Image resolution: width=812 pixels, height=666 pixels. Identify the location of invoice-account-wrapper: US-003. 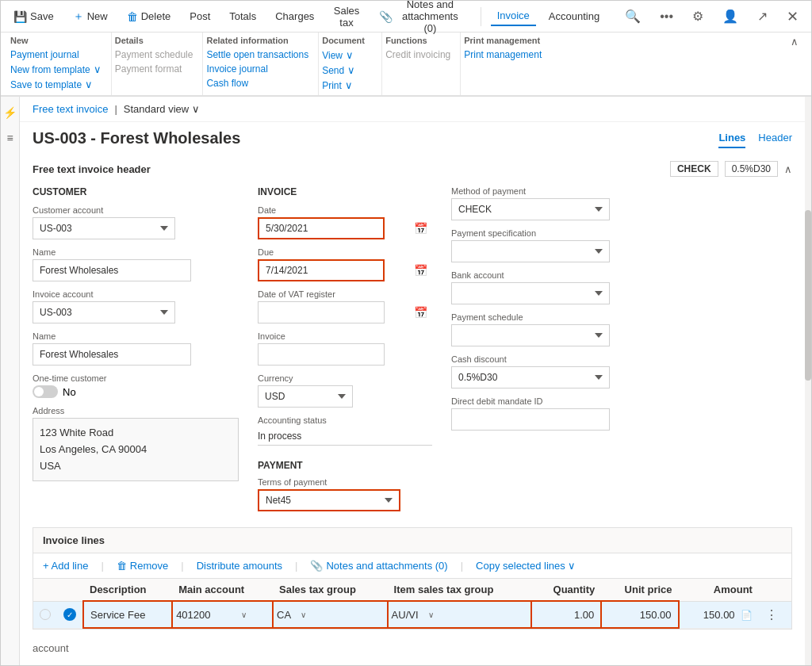
(136, 312).